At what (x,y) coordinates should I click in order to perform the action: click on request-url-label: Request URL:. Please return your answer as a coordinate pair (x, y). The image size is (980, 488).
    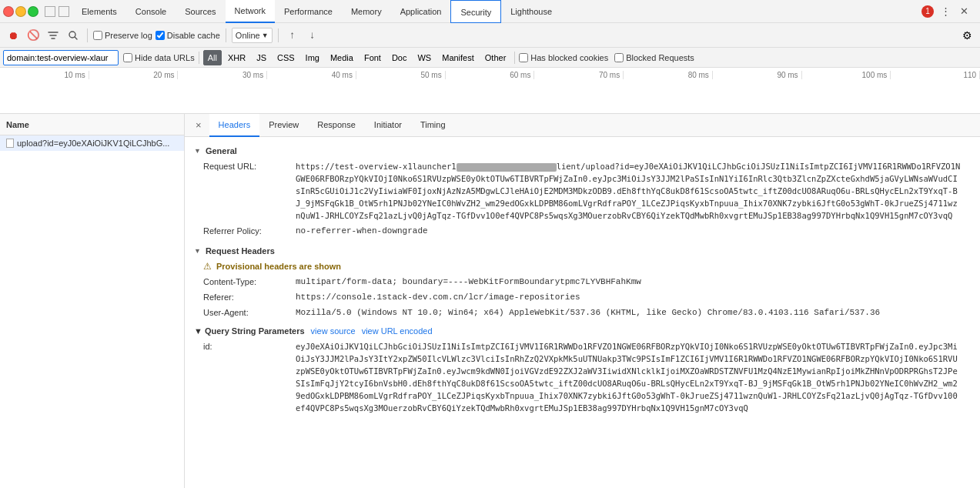
    Looking at the image, I should click on (249, 191).